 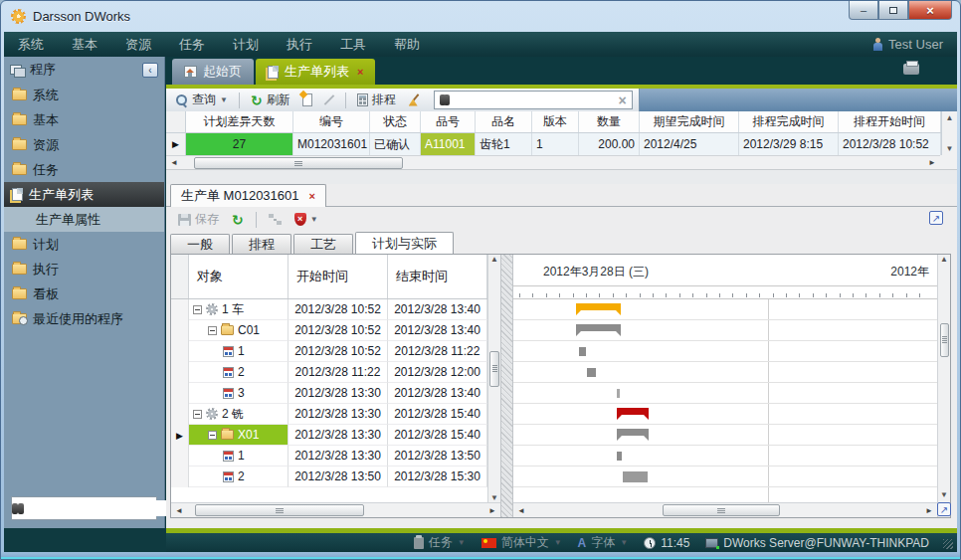 What do you see at coordinates (353, 44) in the screenshot?
I see `menu-item-6: 工具` at bounding box center [353, 44].